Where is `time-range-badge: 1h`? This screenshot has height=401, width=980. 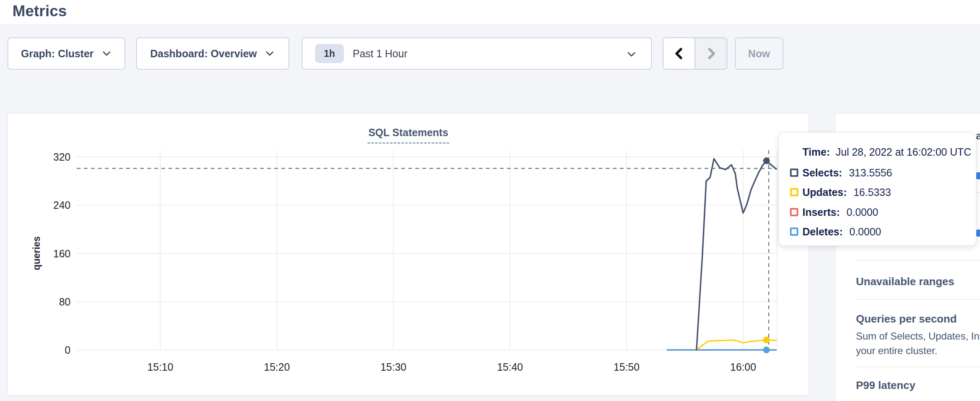
time-range-badge: 1h is located at coordinates (329, 54).